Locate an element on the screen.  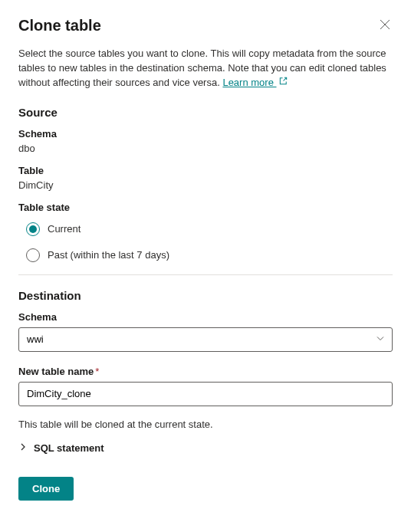
required-indicator: * is located at coordinates (97, 371).